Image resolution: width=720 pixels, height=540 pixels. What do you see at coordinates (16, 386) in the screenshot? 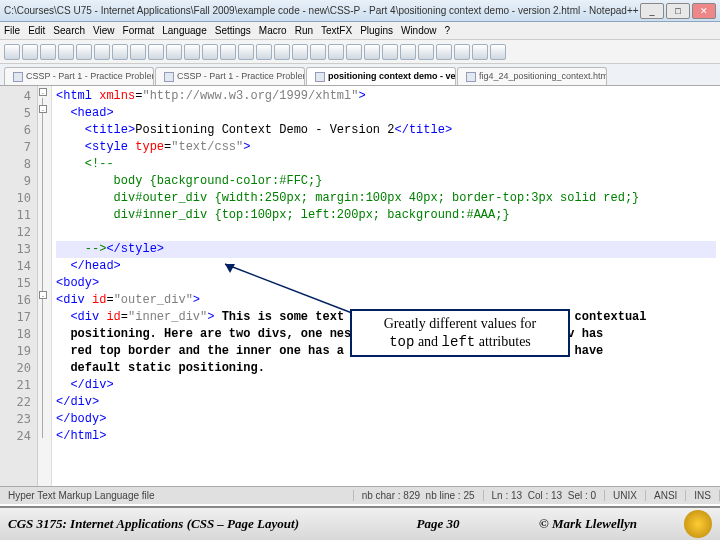
I see `line-number: 21` at bounding box center [16, 386].